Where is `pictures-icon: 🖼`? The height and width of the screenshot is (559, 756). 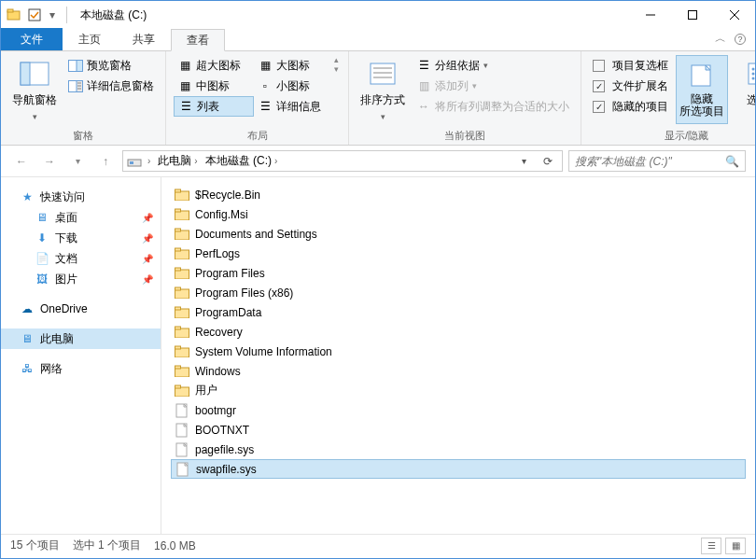
pictures-icon: 🖼 is located at coordinates (42, 279).